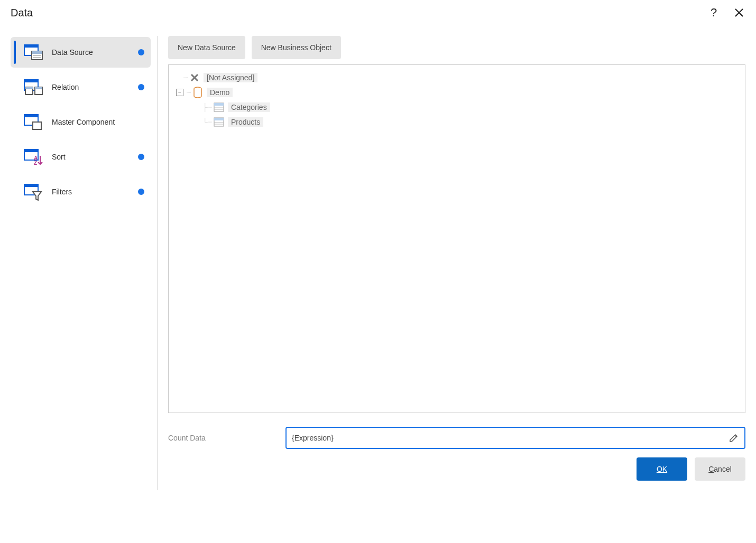 The height and width of the screenshot is (543, 756). I want to click on help-icon: ?, so click(714, 13).